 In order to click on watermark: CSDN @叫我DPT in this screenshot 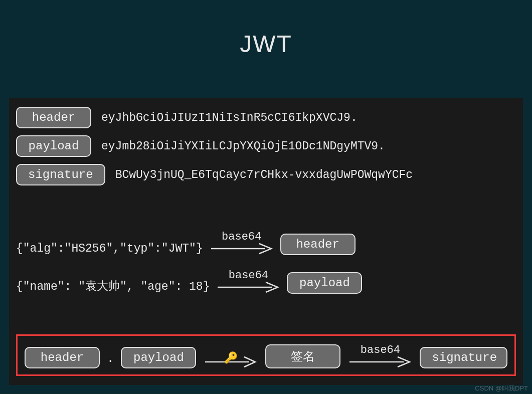, I will do `click(501, 388)`.